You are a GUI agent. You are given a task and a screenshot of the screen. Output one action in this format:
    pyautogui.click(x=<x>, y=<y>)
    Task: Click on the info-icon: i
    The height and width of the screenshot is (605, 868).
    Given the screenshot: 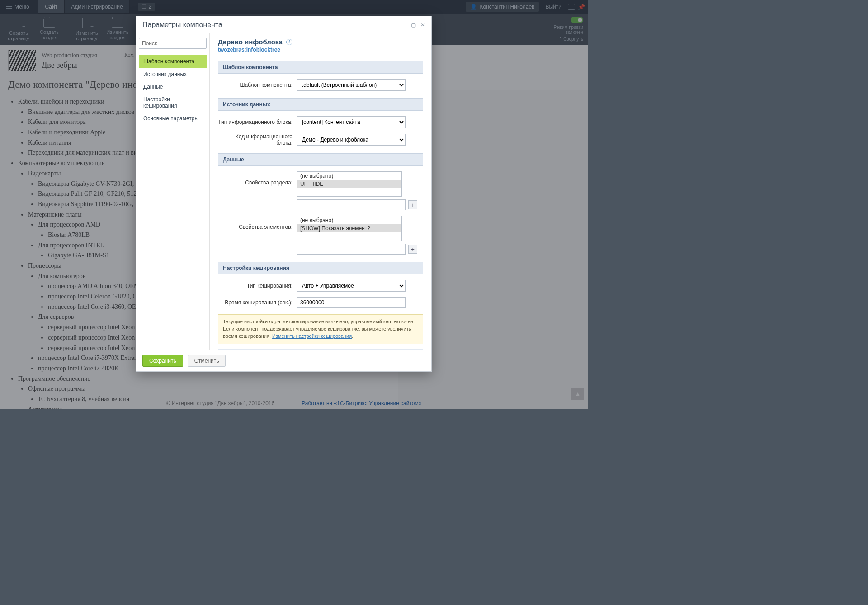 What is the action you would take?
    pyautogui.click(x=289, y=42)
    